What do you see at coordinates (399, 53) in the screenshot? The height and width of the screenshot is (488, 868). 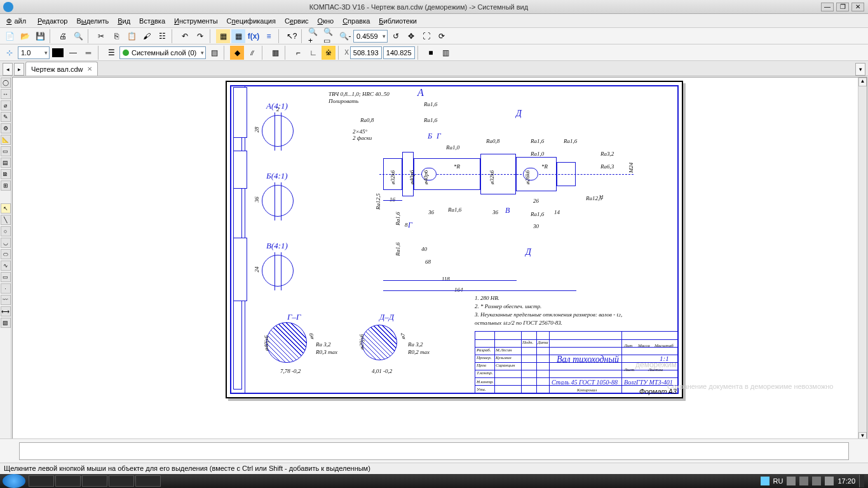 I see `coord-y-field: 140.825` at bounding box center [399, 53].